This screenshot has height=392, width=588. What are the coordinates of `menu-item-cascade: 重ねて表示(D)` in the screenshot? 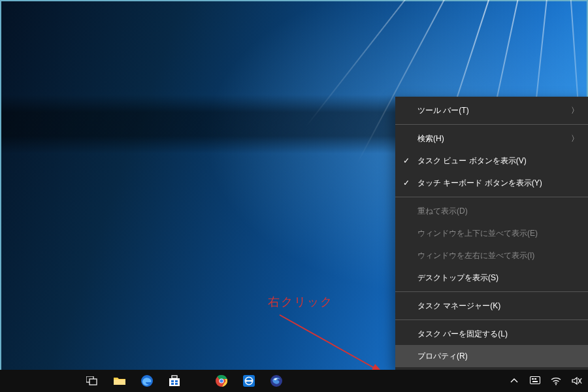 It's located at (491, 211).